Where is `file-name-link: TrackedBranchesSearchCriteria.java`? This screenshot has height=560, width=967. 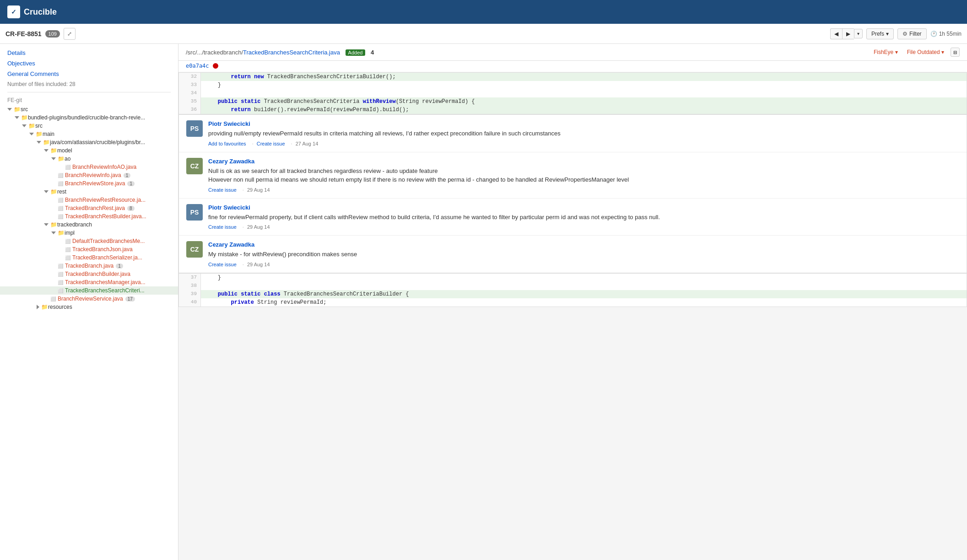
file-name-link: TrackedBranchesSearchCriteria.java is located at coordinates (292, 52).